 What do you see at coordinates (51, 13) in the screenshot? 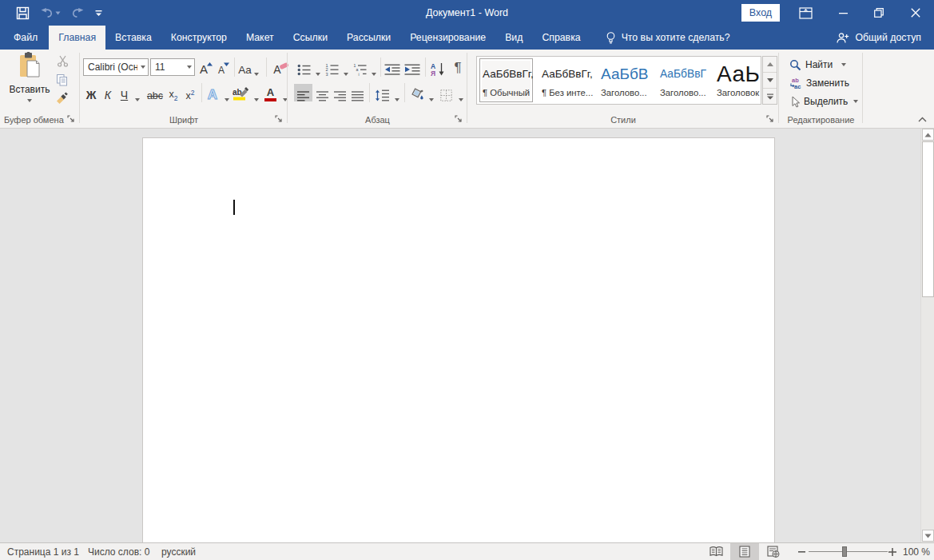
I see `undo-button` at bounding box center [51, 13].